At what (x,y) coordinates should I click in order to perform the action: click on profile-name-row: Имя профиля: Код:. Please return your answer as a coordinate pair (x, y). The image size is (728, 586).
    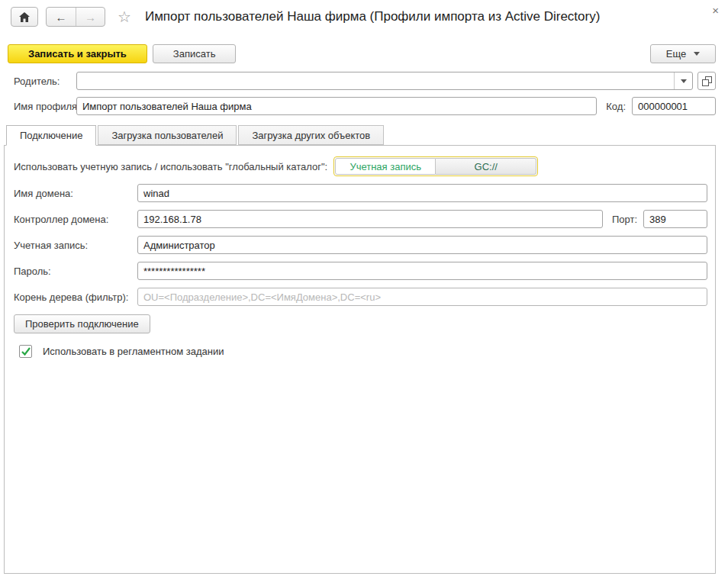
    Looking at the image, I should click on (364, 106).